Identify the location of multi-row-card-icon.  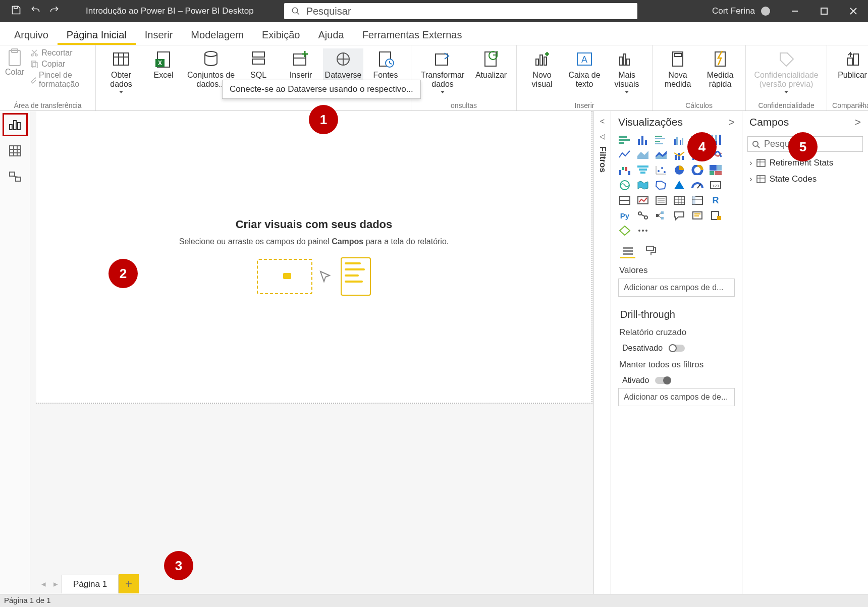
(625, 200).